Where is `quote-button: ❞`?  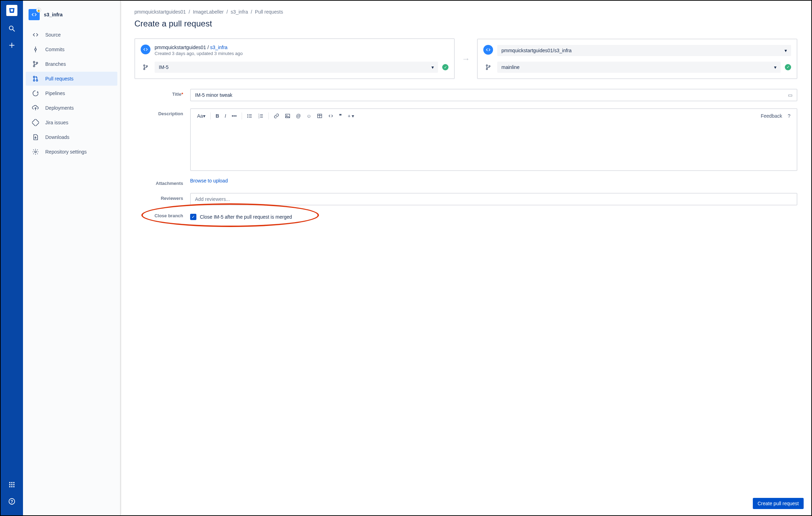 quote-button: ❞ is located at coordinates (341, 116).